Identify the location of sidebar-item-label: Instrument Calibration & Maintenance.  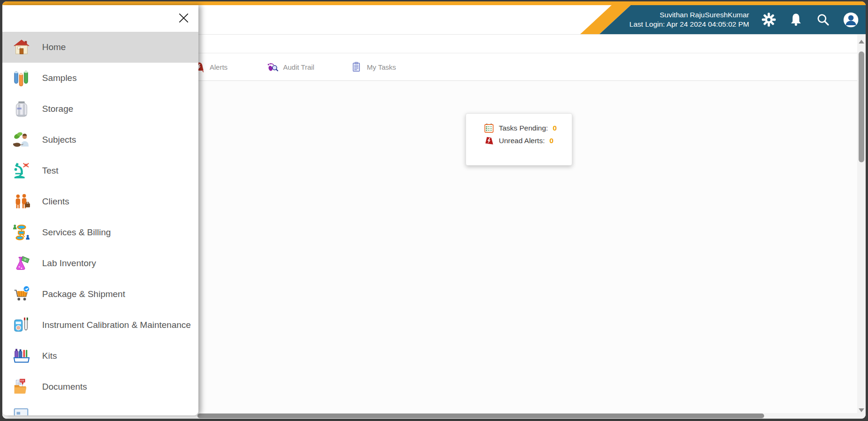
(117, 325).